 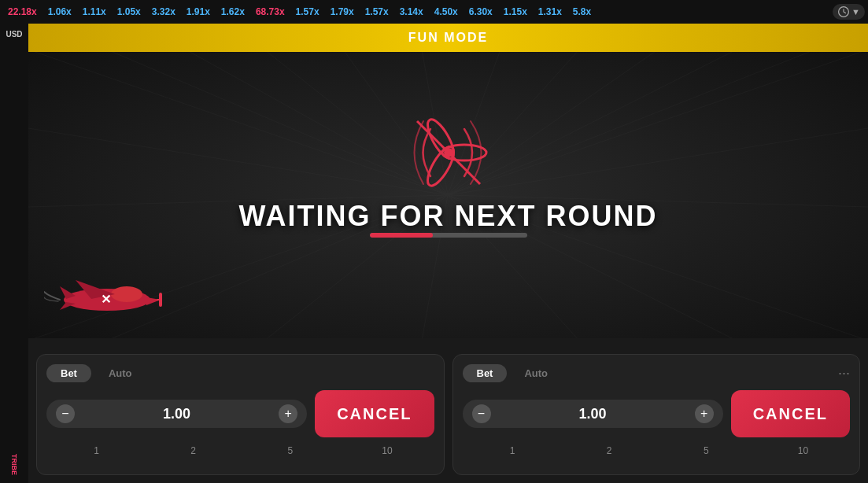 I want to click on multiplier-item: 22.18x, so click(x=22, y=12).